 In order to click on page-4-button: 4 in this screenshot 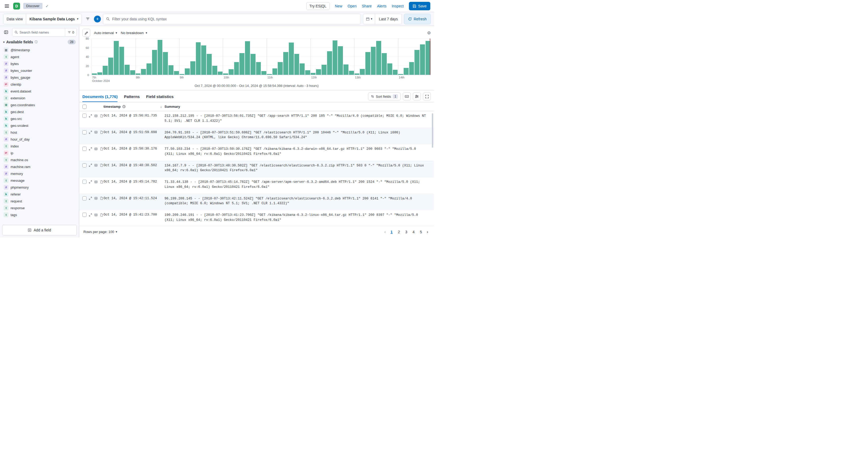, I will do `click(414, 232)`.